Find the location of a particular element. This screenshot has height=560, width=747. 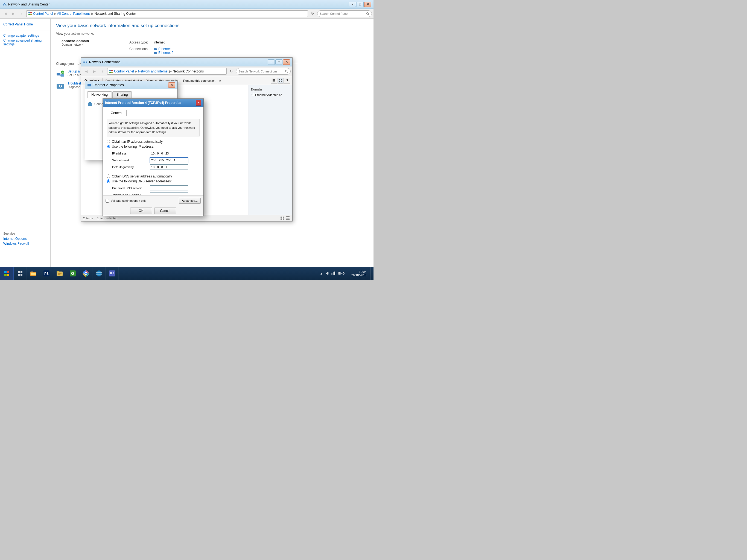

minimize-button: − is located at coordinates (353, 4).